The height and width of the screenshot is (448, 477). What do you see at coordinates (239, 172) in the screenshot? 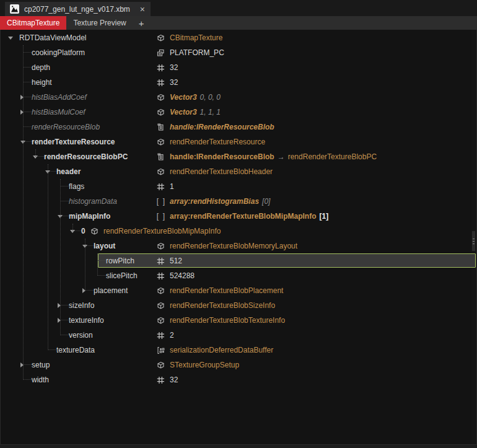
I see `tree-row-header: headerrendRenderTextureBlobHeader` at bounding box center [239, 172].